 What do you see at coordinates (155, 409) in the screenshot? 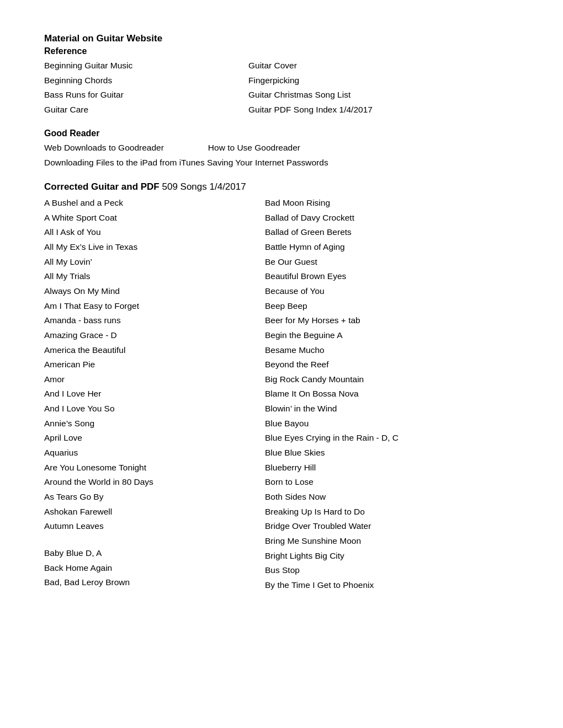
I see `list-item: And I Love You So` at bounding box center [155, 409].